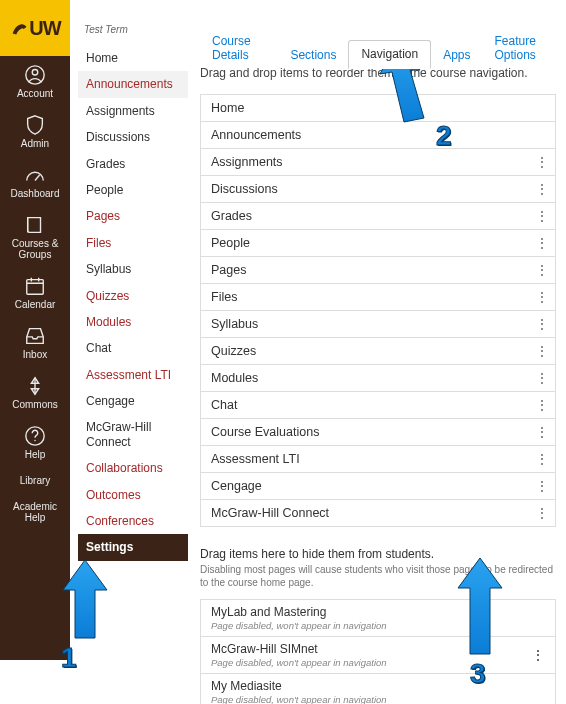  What do you see at coordinates (378, 352) in the screenshot?
I see `nav-item: Quizzes⋮` at bounding box center [378, 352].